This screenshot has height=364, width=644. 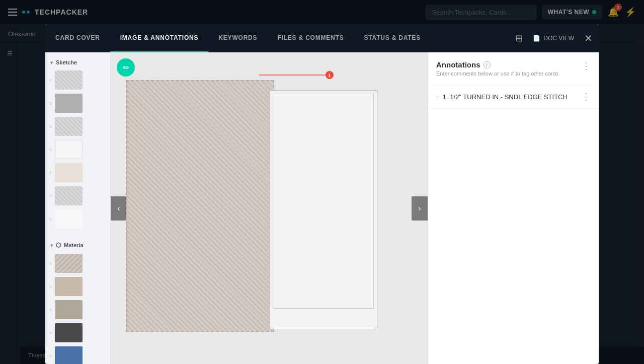 I want to click on annotation-item-1: ≡ 1. 1/2" TURNED IN - SNDL EDGE STITCH ⋮, so click(x=513, y=97).